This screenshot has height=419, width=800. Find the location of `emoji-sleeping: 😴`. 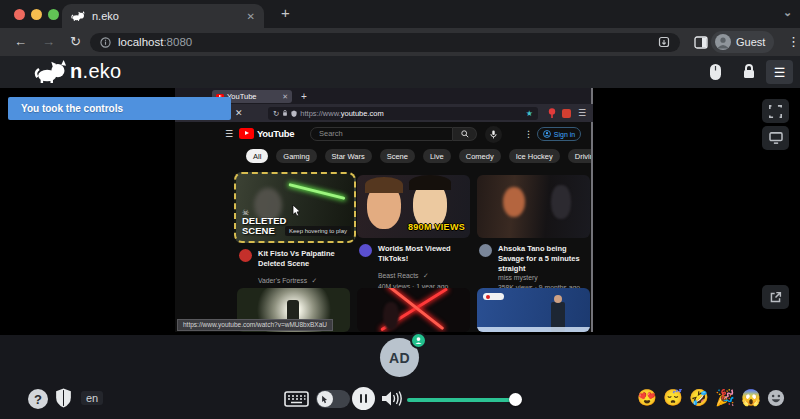

emoji-sleeping: 😴 is located at coordinates (673, 398).